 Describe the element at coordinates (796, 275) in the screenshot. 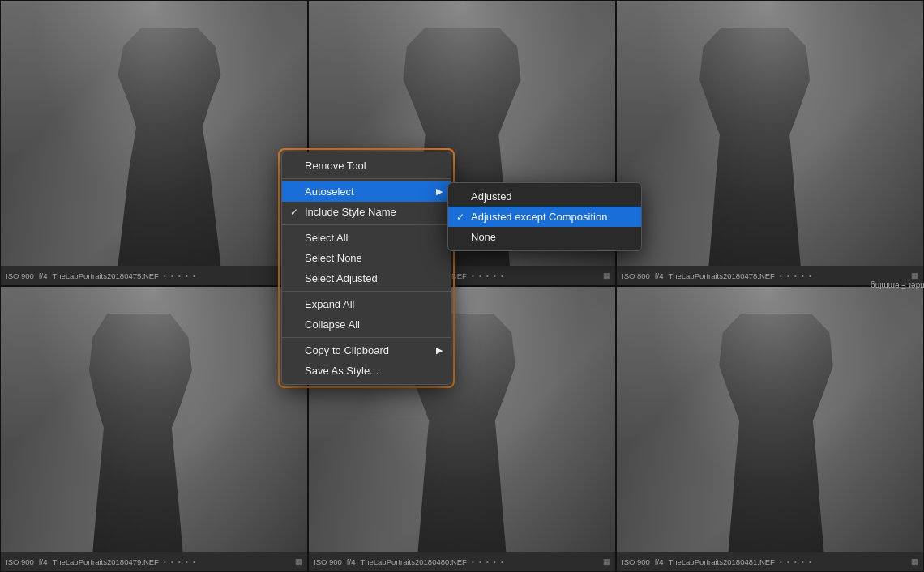

I see `photo-dots-3: • • • • •` at that location.